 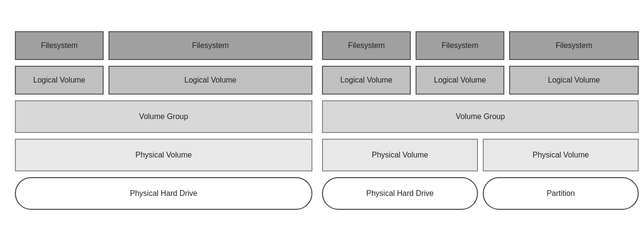 I want to click on left-filesystem-row: Filesystem Filesystem, so click(x=164, y=46).